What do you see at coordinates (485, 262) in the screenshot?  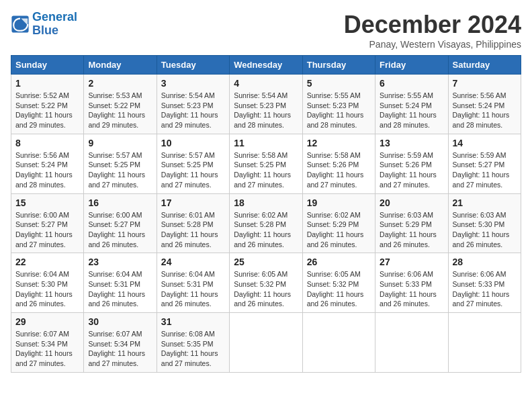 I see `day-number: 28` at bounding box center [485, 262].